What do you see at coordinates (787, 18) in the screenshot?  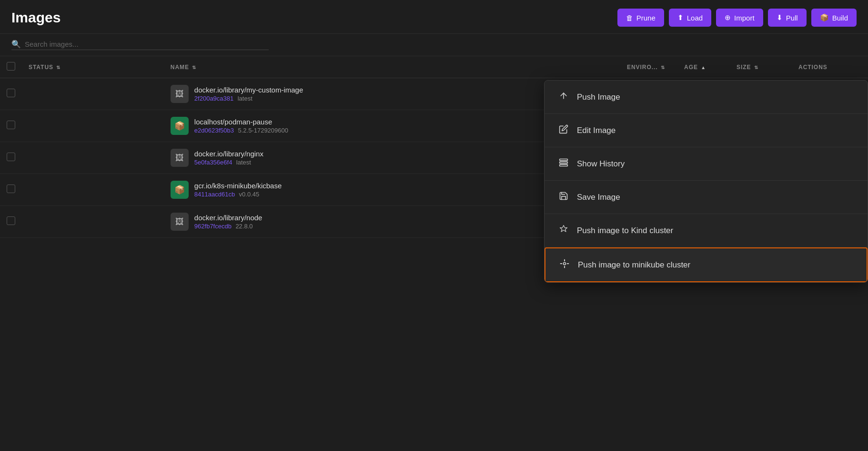 I see `pull-button: ⬇ Pull` at bounding box center [787, 18].